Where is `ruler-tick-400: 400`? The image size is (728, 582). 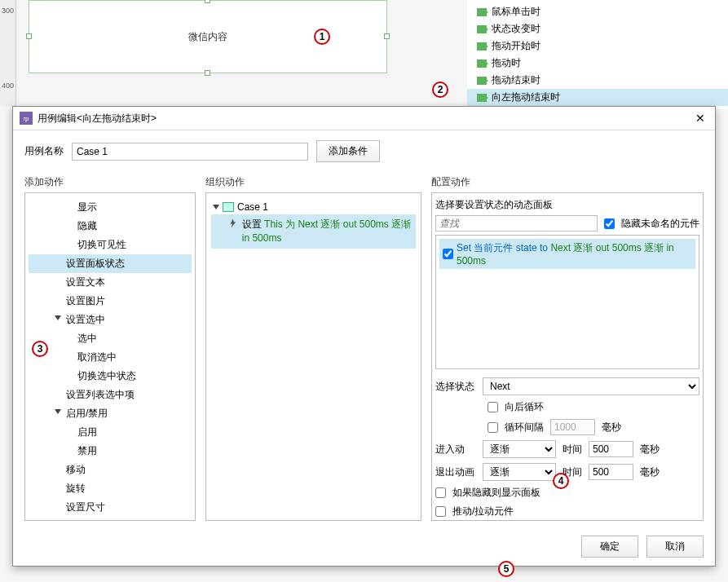
ruler-tick-400: 400 is located at coordinates (8, 86).